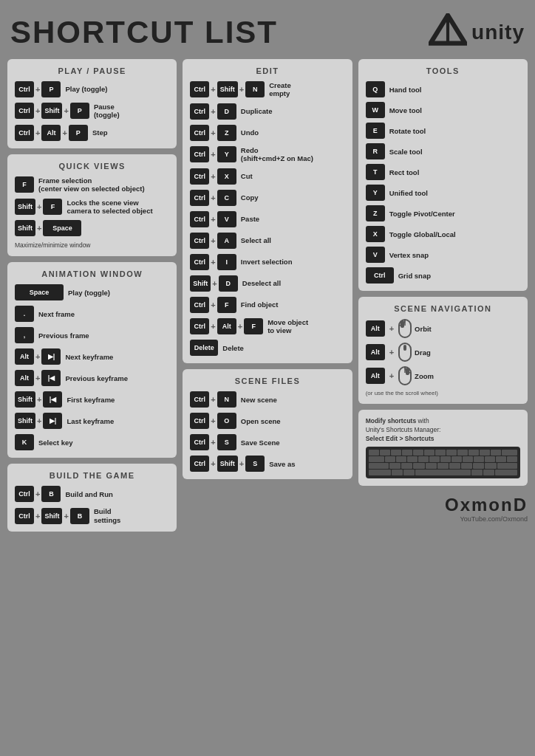  I want to click on tool-row: T Rect tool, so click(443, 172).